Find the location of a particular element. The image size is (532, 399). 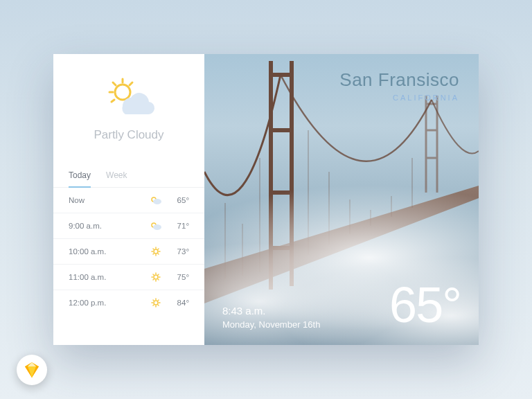

hour-temp: 84° is located at coordinates (177, 303).